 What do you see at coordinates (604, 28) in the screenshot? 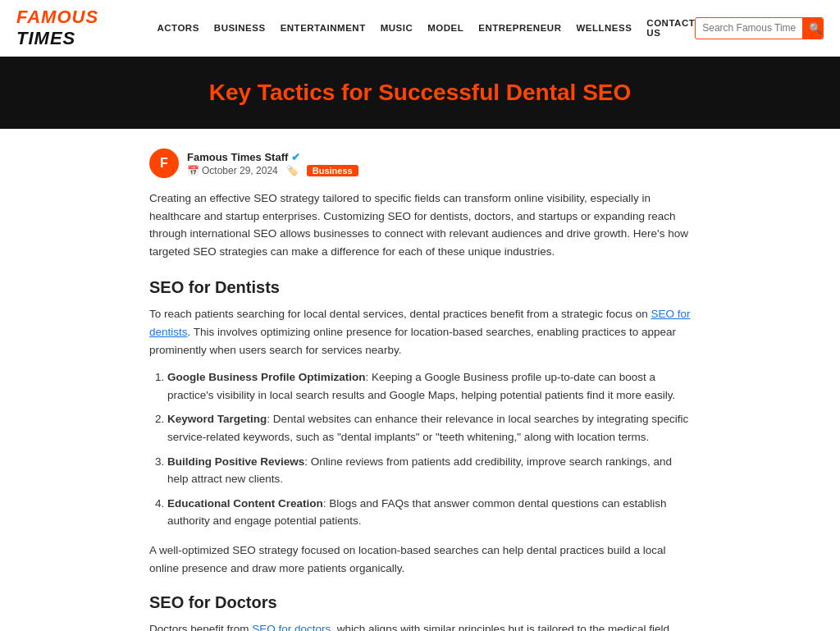
I see `nav-wellness: WELLNESS` at bounding box center [604, 28].